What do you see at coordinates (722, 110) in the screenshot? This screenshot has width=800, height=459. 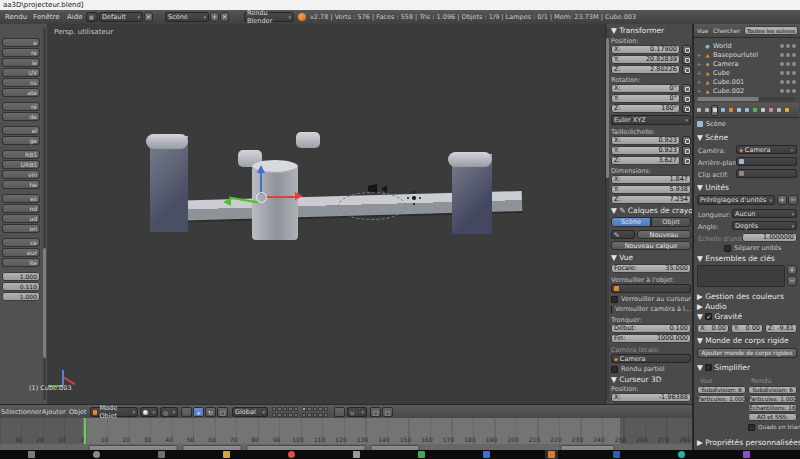 I see `world-tab` at bounding box center [722, 110].